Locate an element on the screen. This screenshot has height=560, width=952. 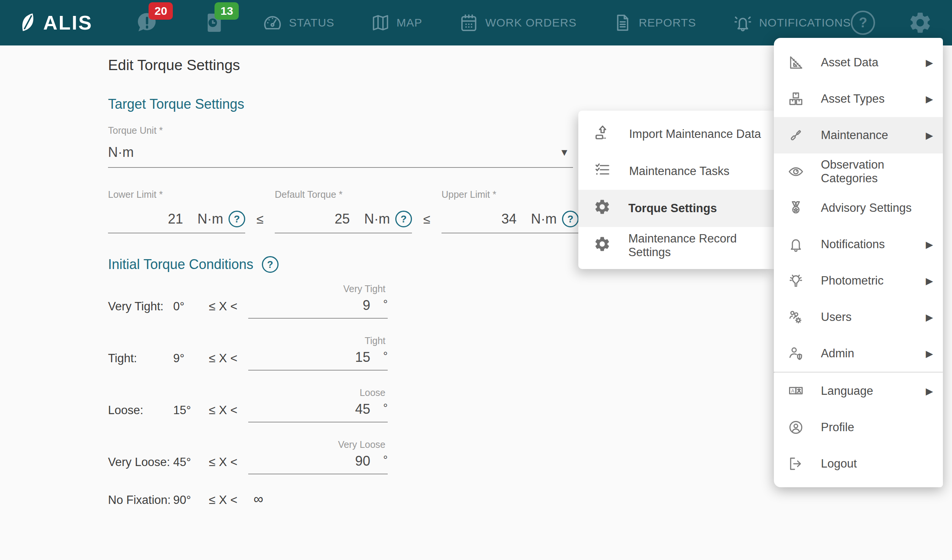
help-icon: ? is located at coordinates (863, 23).